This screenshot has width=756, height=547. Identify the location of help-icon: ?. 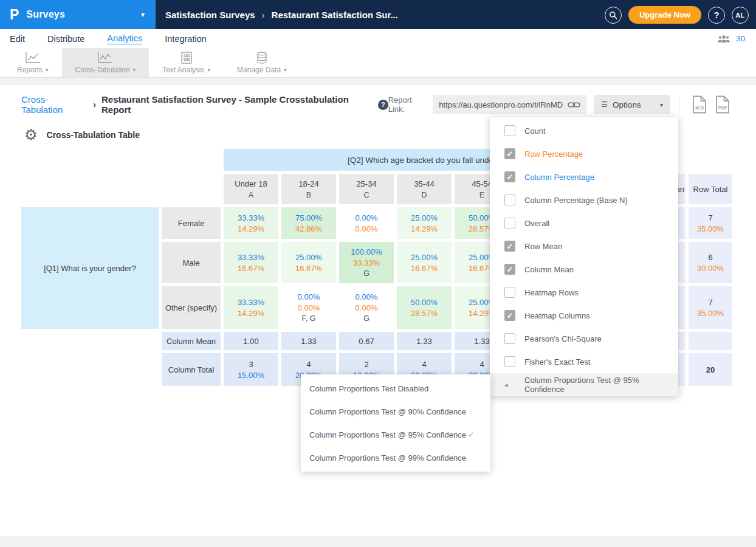
(383, 105).